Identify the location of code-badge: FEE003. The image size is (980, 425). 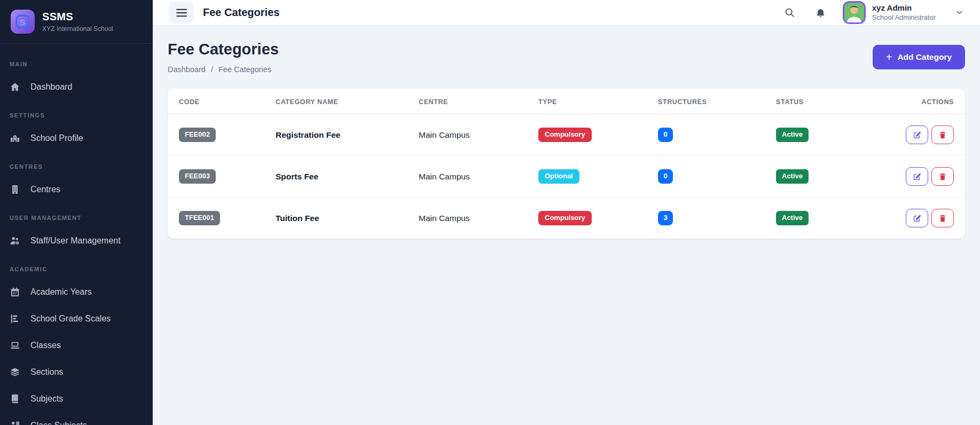
(198, 176).